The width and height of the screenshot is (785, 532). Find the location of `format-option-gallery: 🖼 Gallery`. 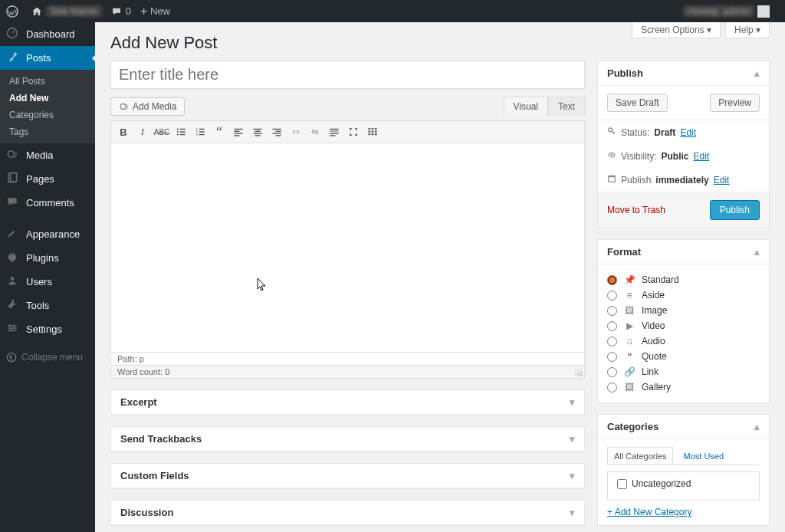

format-option-gallery: 🖼 Gallery is located at coordinates (684, 387).